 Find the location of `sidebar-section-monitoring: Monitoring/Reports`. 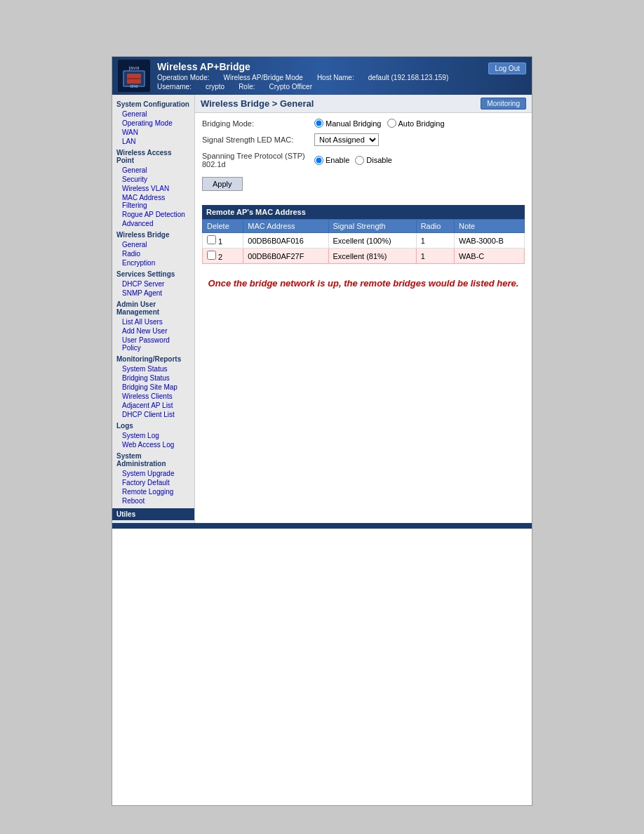

sidebar-section-monitoring: Monitoring/Reports is located at coordinates (153, 358).